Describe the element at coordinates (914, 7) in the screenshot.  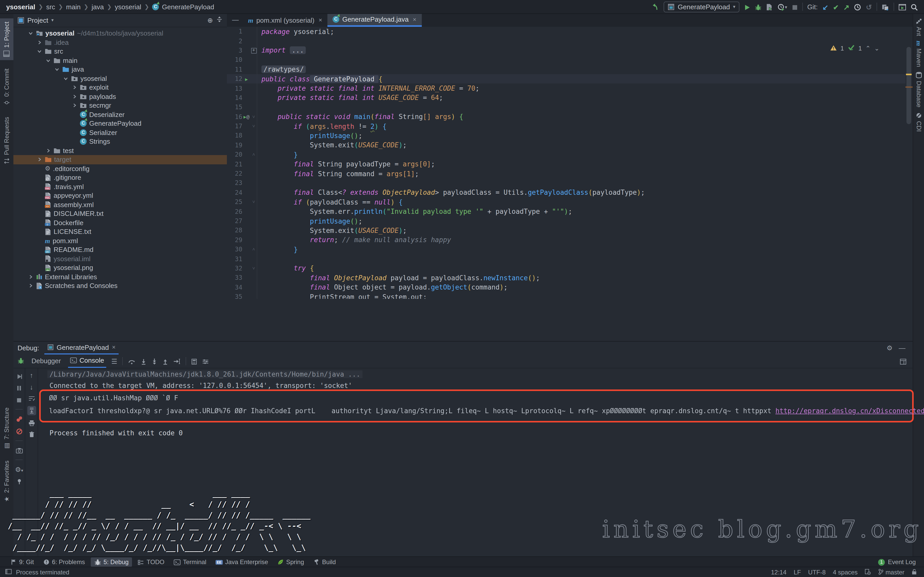
I see `search-button` at that location.